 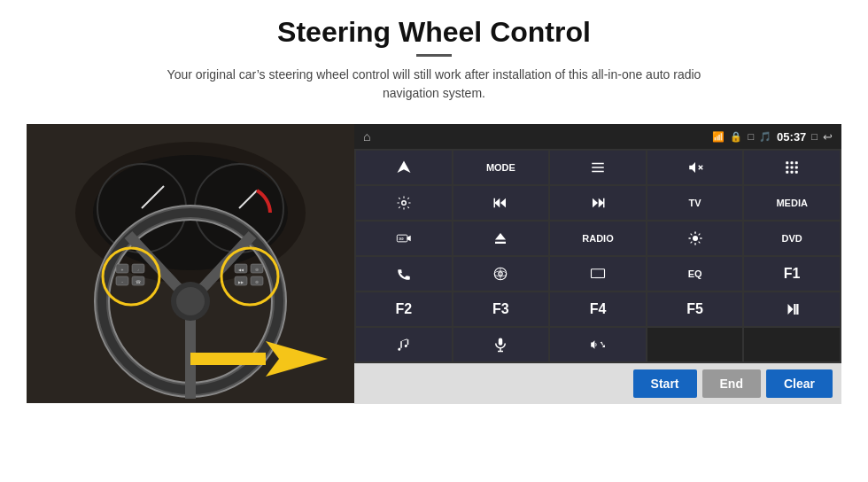 I want to click on f2-label: F2, so click(x=404, y=309).